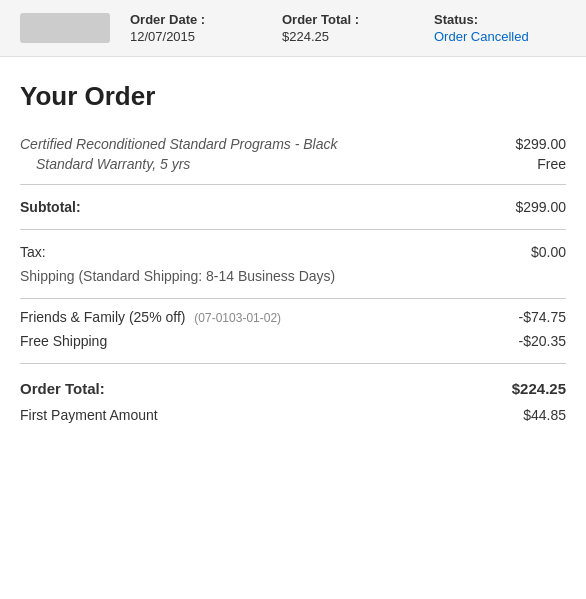 Image resolution: width=586 pixels, height=599 pixels. What do you see at coordinates (293, 415) in the screenshot?
I see `first-payment-line: First Payment Amount $44.85` at bounding box center [293, 415].